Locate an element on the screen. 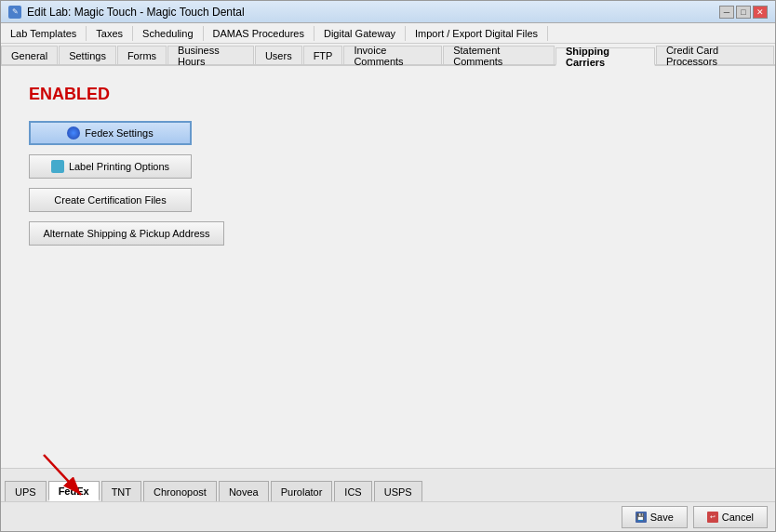  tab-general: General is located at coordinates (30, 55).